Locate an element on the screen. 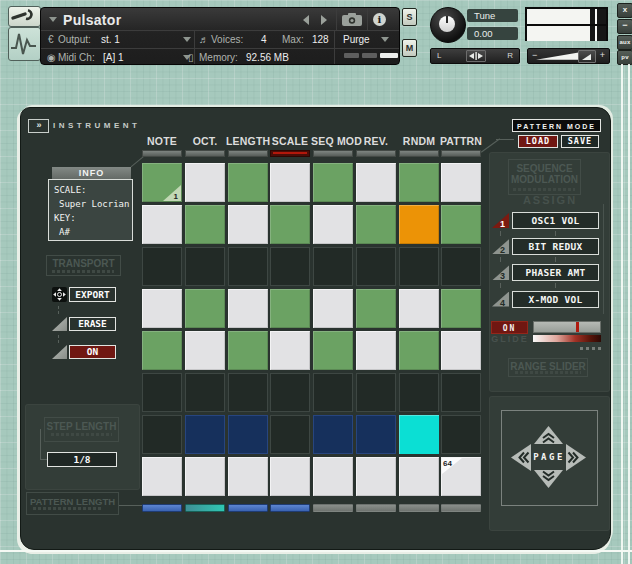 This screenshot has height=564, width=632. snapshot-camera-icon is located at coordinates (352, 20).